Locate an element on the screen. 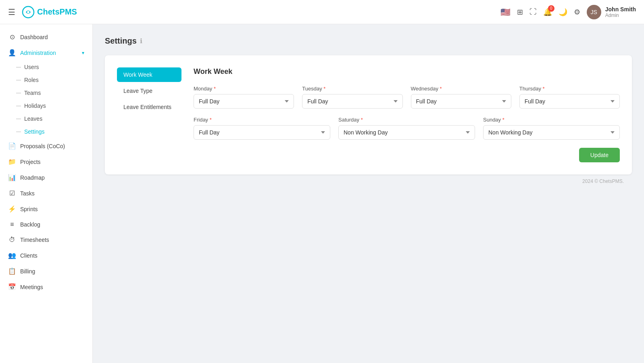  update-btn-row: Update is located at coordinates (406, 155).